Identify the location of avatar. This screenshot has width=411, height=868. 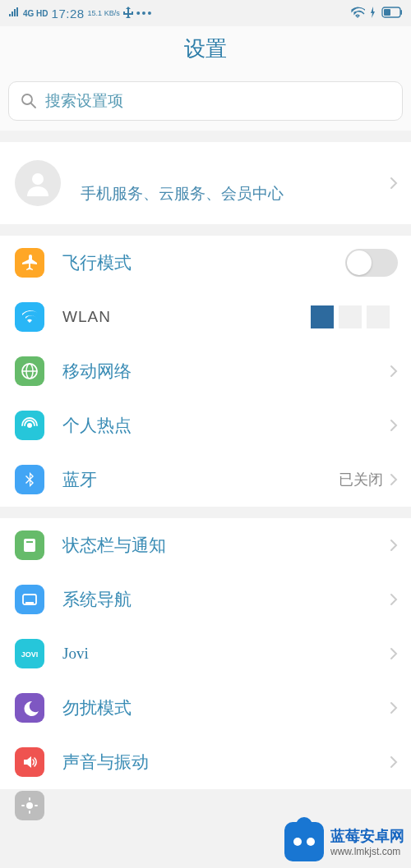
(38, 183).